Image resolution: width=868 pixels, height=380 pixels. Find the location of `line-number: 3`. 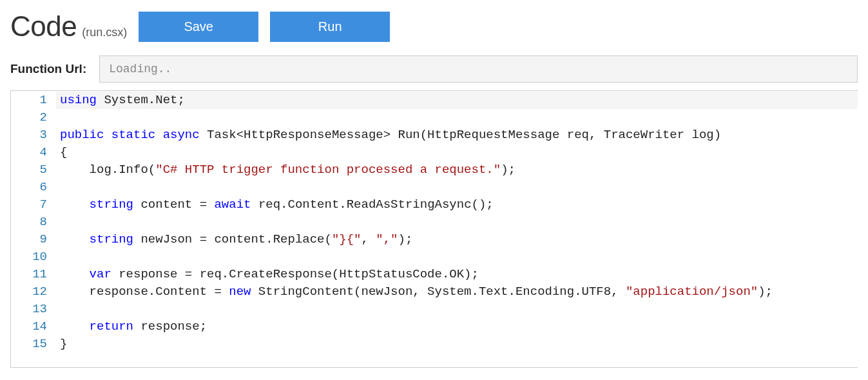

line-number: 3 is located at coordinates (34, 135).